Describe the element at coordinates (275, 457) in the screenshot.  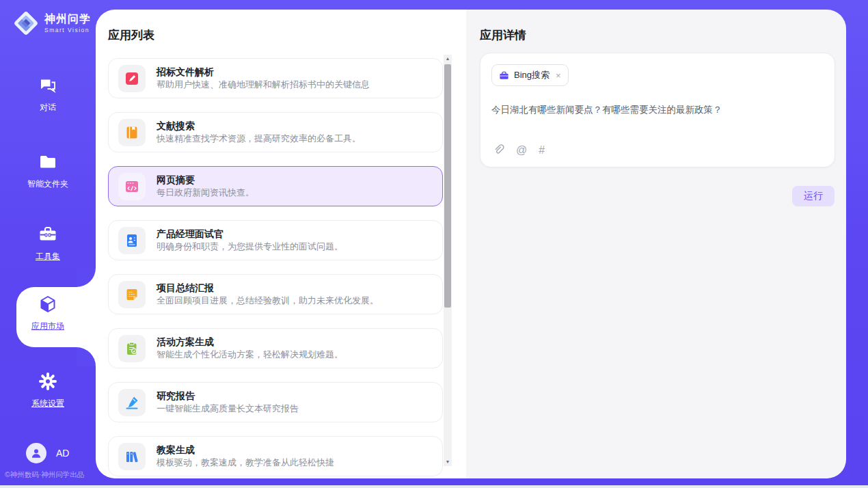
I see `app-card-lesson-plan: 教案生成 模板驱动，教案速成，教学准备从此轻松快捷` at that location.